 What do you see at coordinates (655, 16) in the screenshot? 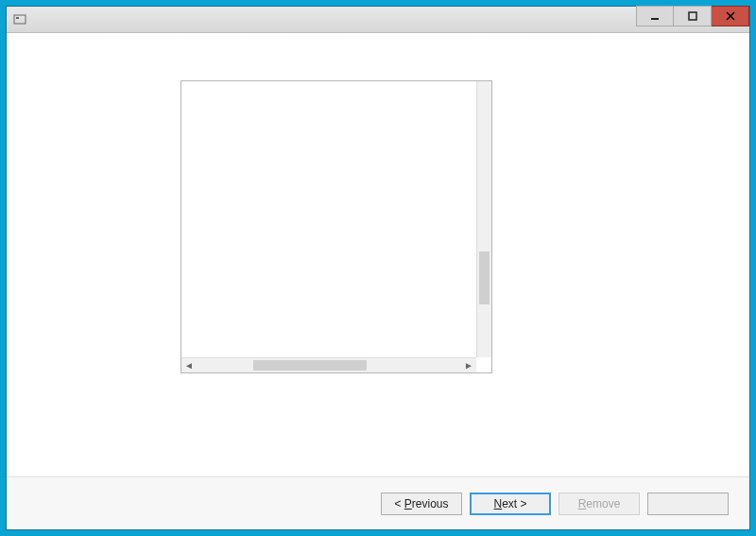
I see `minimize-button` at bounding box center [655, 16].